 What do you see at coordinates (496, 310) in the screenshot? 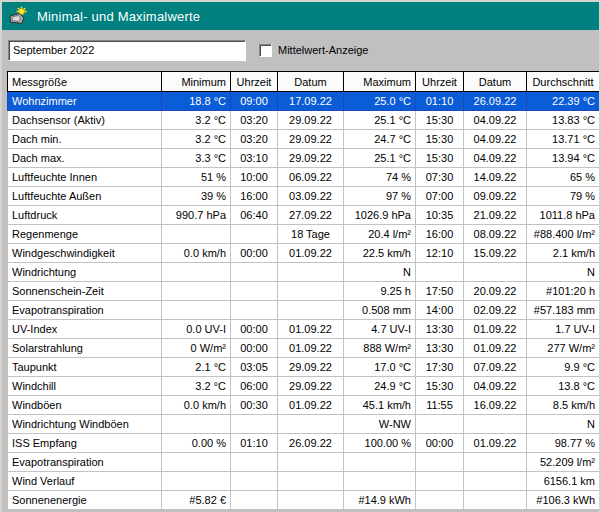
I see `cell: 02.09.22` at bounding box center [496, 310].